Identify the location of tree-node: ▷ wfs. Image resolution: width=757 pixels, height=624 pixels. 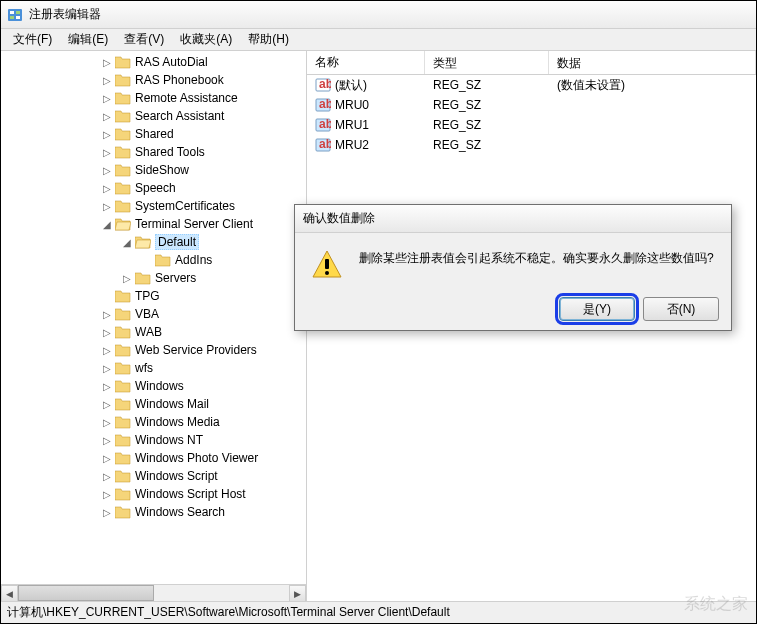
(154, 368).